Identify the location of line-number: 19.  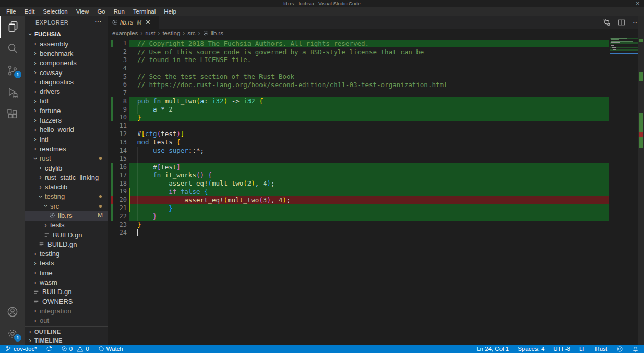
(120, 191).